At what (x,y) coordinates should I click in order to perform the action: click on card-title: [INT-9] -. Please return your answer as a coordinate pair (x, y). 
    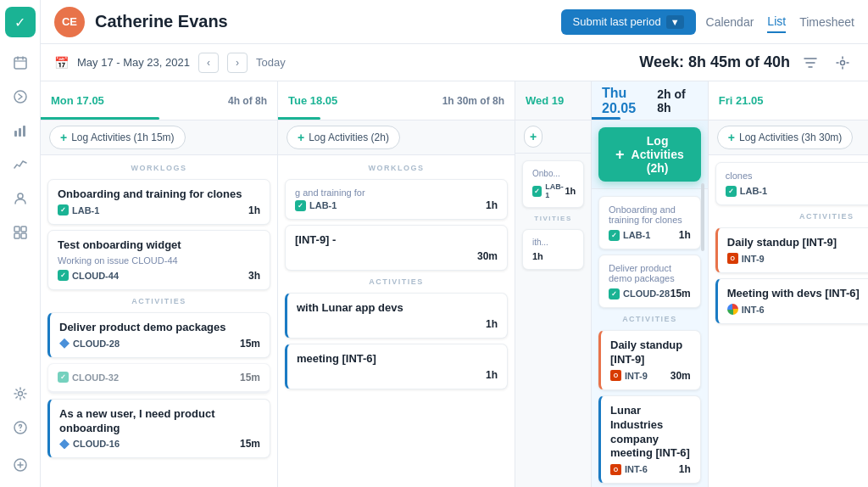
    Looking at the image, I should click on (397, 241).